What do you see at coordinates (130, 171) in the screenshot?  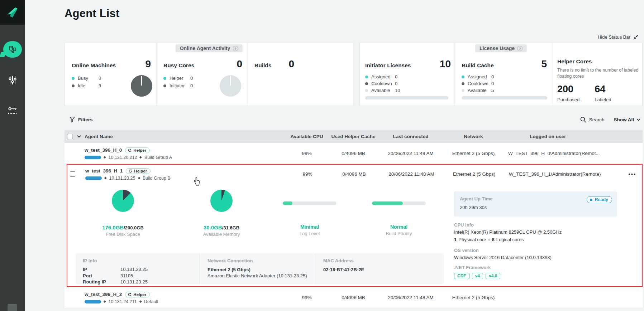 I see `helper-sync-icon` at bounding box center [130, 171].